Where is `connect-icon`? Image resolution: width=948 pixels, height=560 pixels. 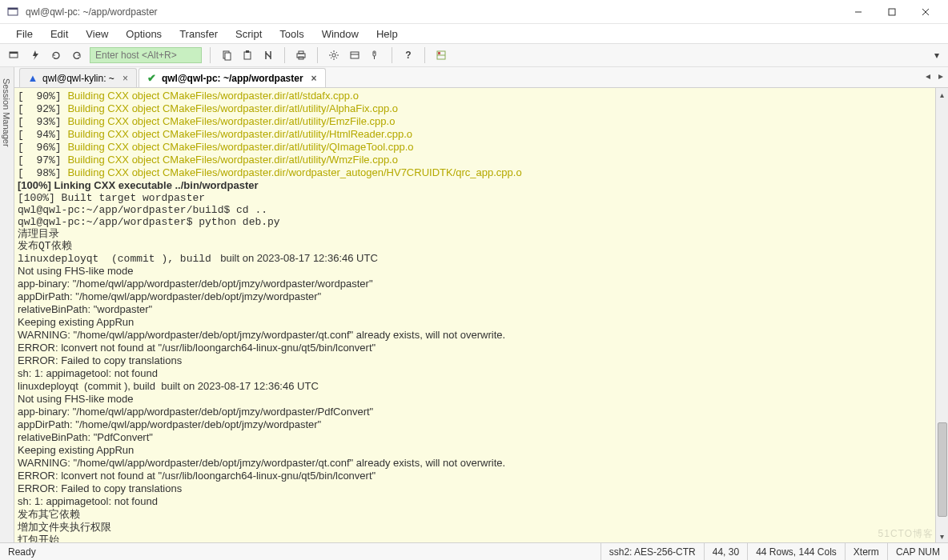 connect-icon is located at coordinates (14, 55).